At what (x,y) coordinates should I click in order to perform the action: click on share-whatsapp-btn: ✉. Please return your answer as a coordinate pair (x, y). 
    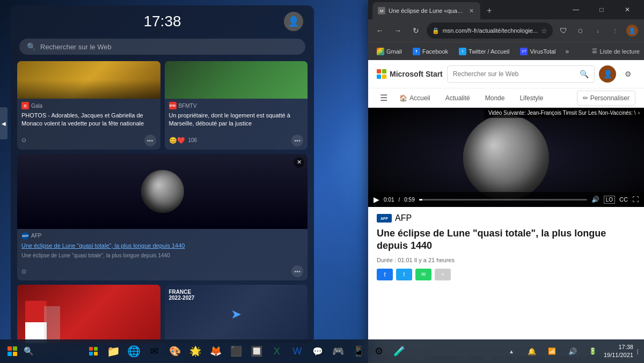
    Looking at the image, I should click on (423, 275).